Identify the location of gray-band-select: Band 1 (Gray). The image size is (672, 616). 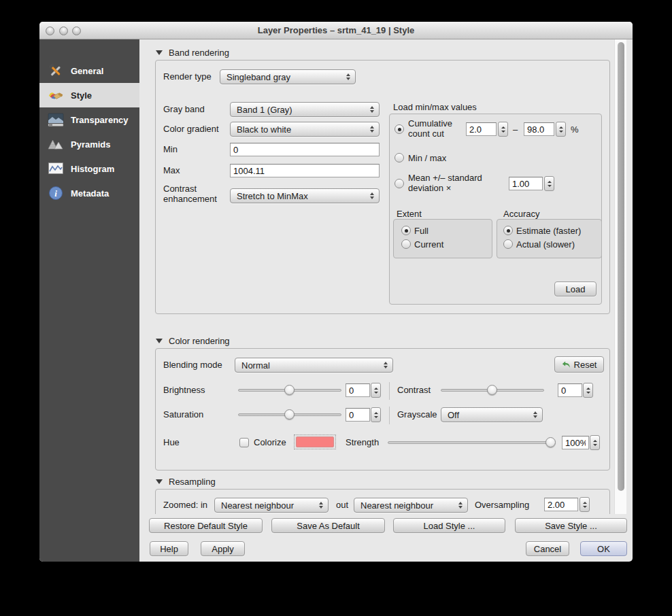
(305, 109).